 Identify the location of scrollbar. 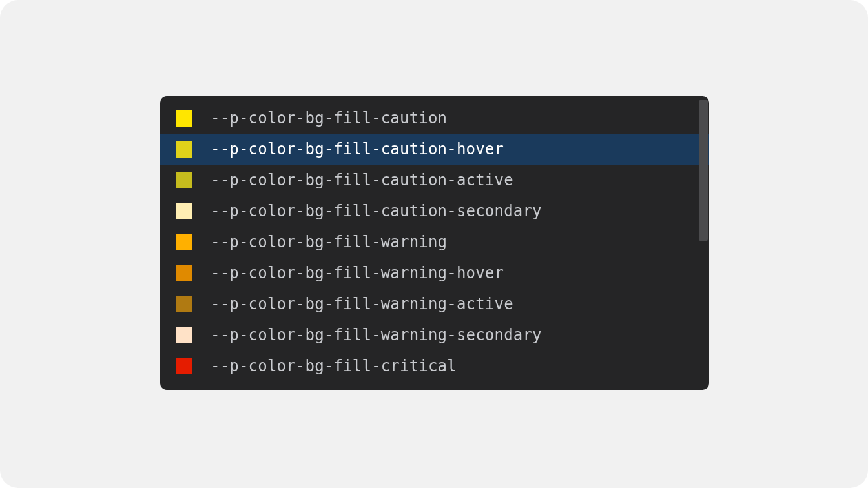
(703, 243).